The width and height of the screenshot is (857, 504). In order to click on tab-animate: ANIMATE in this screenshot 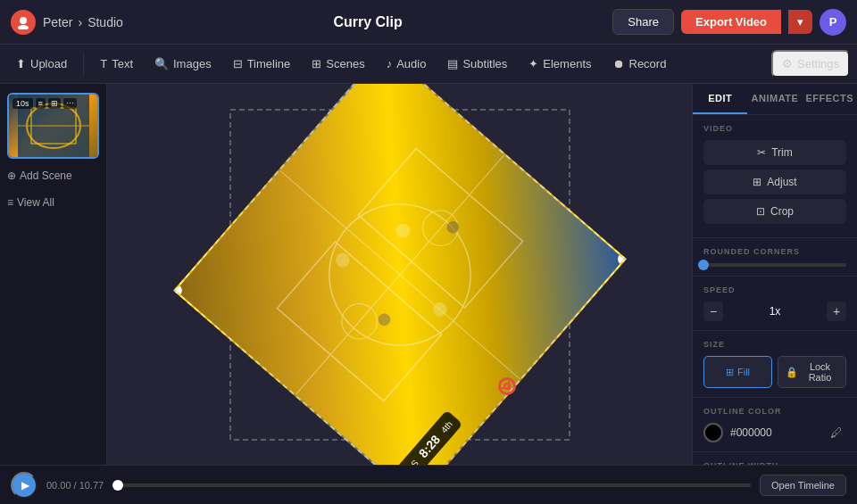, I will do `click(775, 99)`.